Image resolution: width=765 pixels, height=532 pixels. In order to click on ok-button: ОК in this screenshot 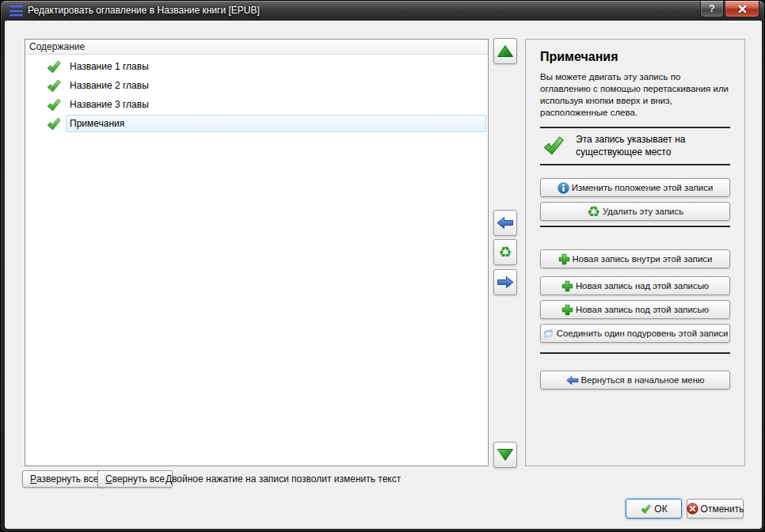, I will do `click(654, 508)`.